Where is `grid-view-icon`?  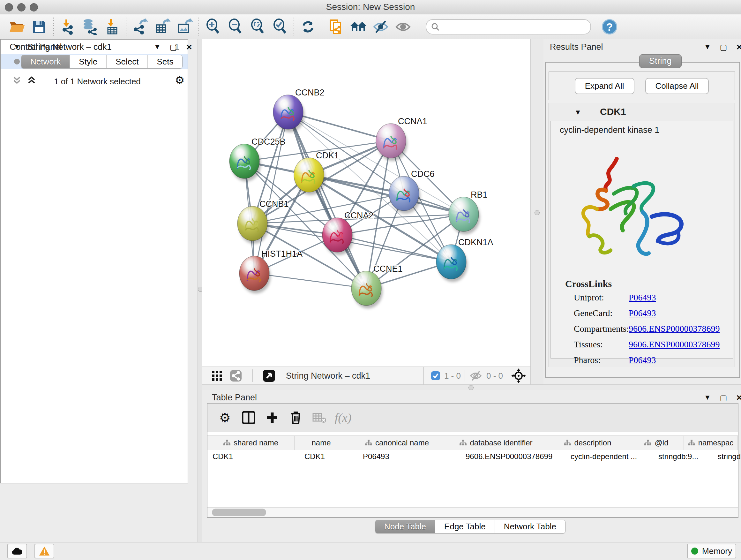 grid-view-icon is located at coordinates (217, 376).